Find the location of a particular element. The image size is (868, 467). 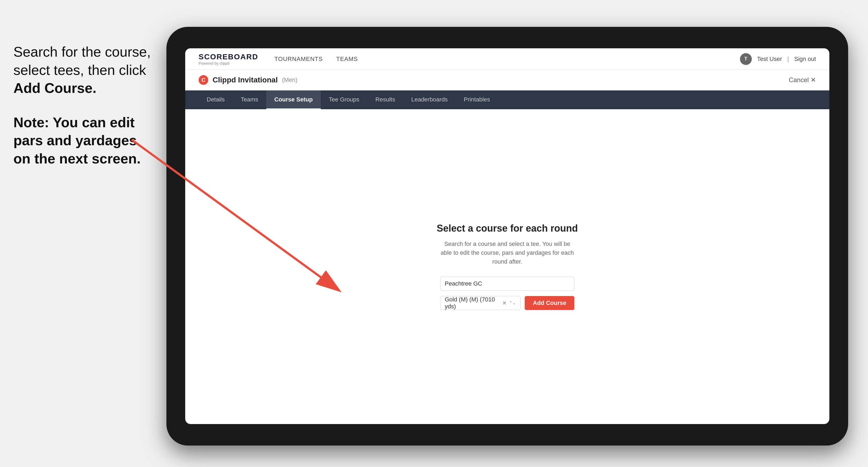

tee-select-container: Gold (M) (M) (7010 yds) ✕ ⌃⌄ is located at coordinates (480, 303).